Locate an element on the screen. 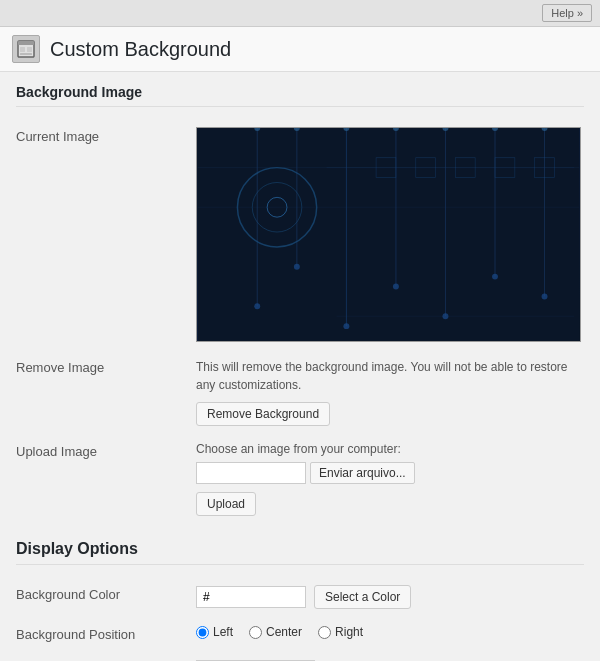  position-radio-group: Left Center Right is located at coordinates (390, 632).